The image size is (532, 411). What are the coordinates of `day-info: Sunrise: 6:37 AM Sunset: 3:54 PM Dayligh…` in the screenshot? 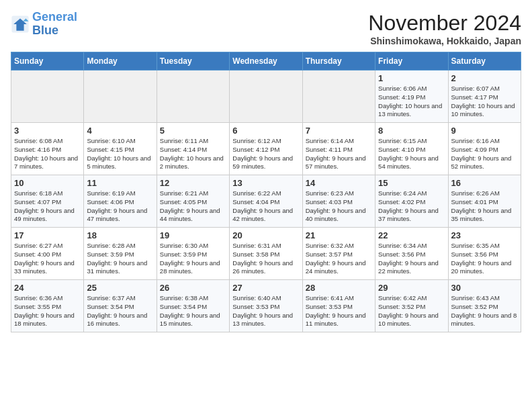 It's located at (120, 312).